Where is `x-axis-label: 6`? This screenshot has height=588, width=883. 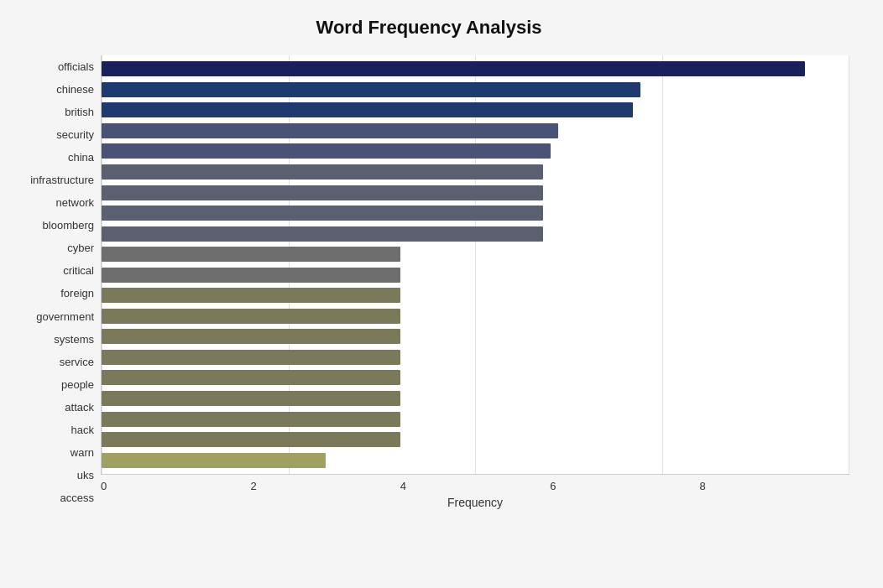 x-axis-label: 6 is located at coordinates (552, 487).